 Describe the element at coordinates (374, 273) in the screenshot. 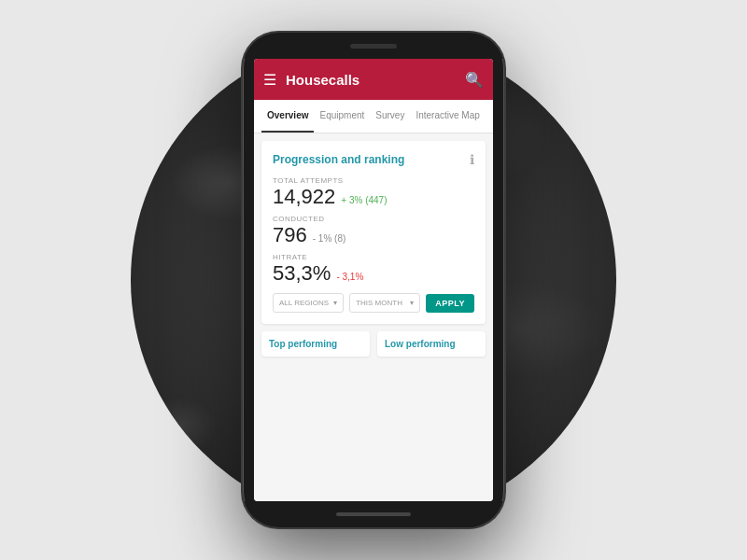

I see `stat-row-hitrate: 53,3% - 3,1%` at that location.